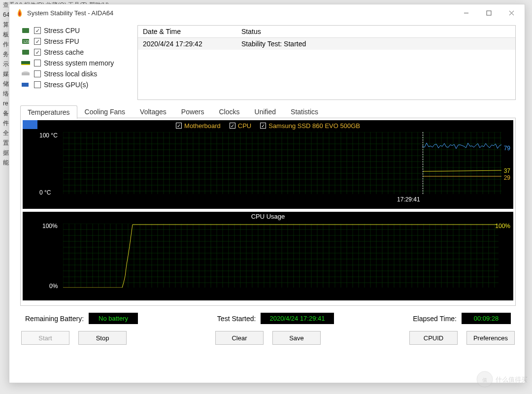 The image size is (532, 394). What do you see at coordinates (62, 31) in the screenshot?
I see `stress-option-label: Stress CPU` at bounding box center [62, 31].